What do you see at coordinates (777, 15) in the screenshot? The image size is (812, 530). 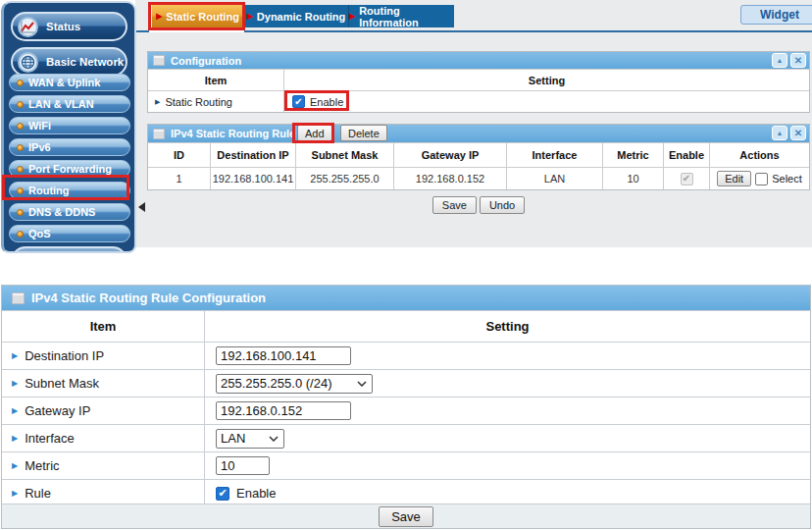 I see `widget-button: Widget` at bounding box center [777, 15].